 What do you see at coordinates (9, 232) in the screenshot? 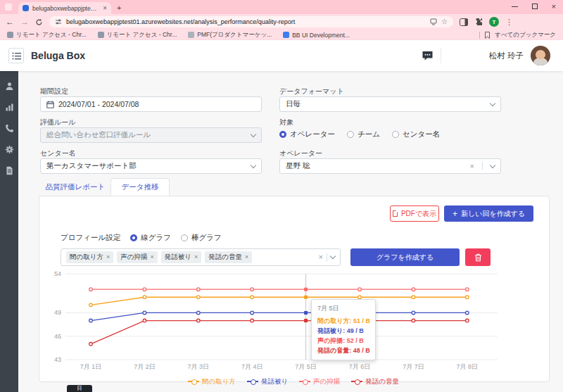
I see `app-sidebar` at bounding box center [9, 232].